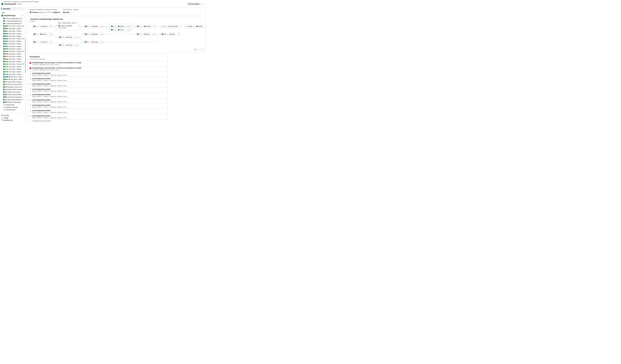 The width and height of the screenshot is (621, 364). I want to click on graph-node-name: Package in Sou..., so click(97, 42).